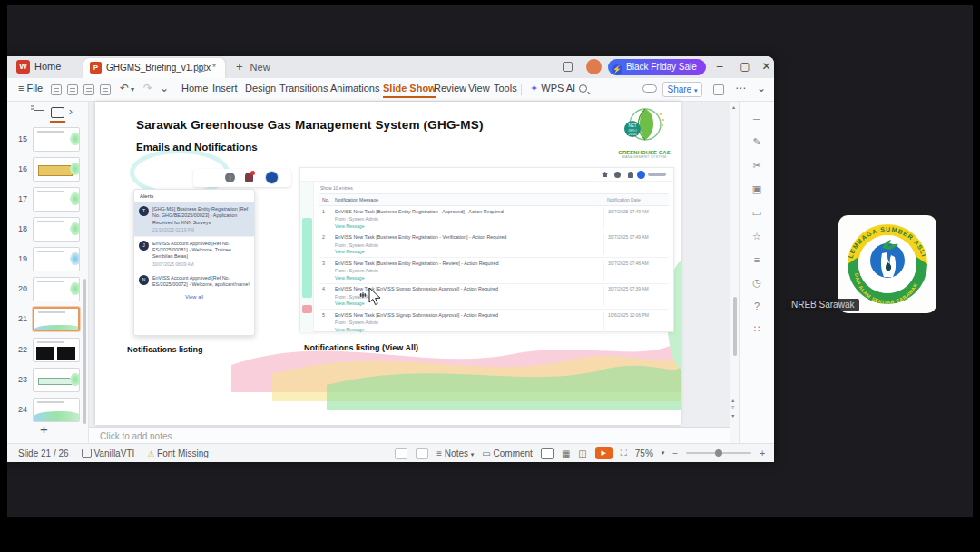 The image size is (980, 552). What do you see at coordinates (303, 88) in the screenshot?
I see `menu-transitions: Transitions` at bounding box center [303, 88].